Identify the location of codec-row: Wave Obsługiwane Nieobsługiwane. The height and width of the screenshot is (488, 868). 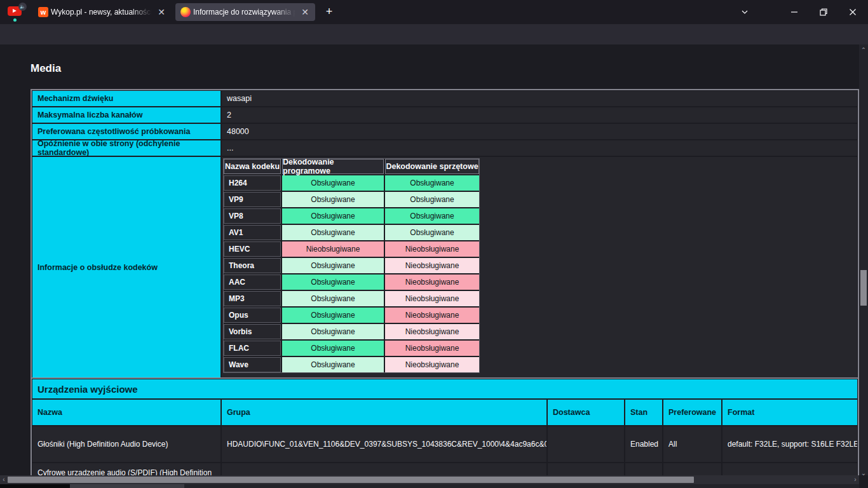
(351, 365).